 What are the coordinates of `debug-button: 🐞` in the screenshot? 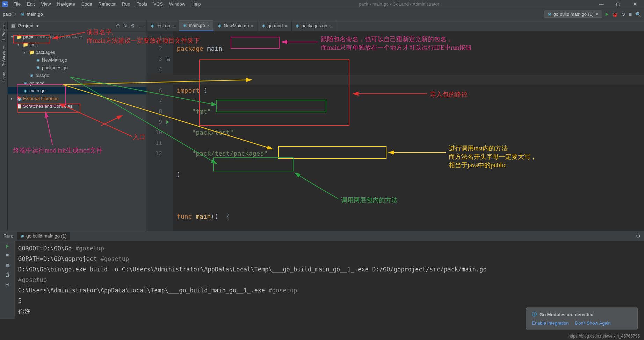 It's located at (615, 14).